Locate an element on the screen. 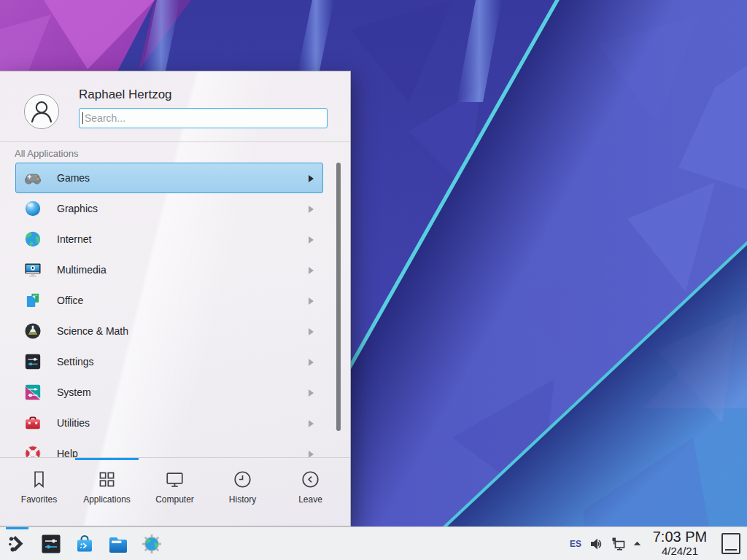  active-tab-indicator is located at coordinates (107, 459).